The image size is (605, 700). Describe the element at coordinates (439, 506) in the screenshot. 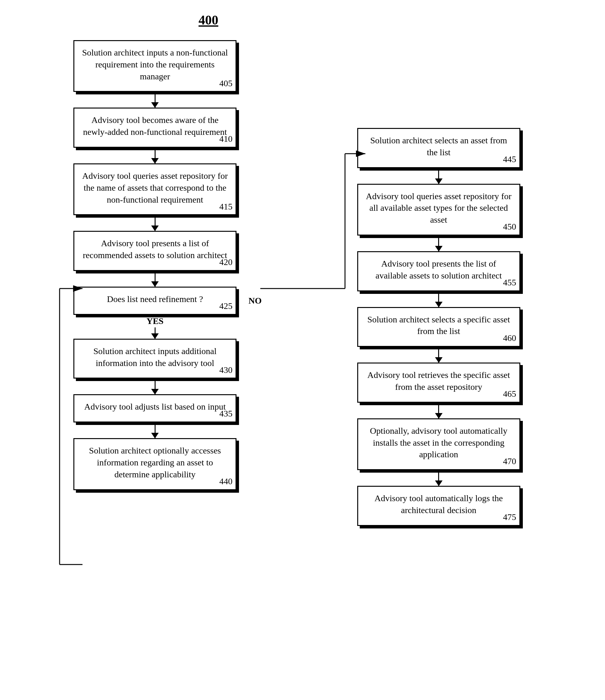

I see `box-475: Advisory tool automatically logs the arc…` at that location.